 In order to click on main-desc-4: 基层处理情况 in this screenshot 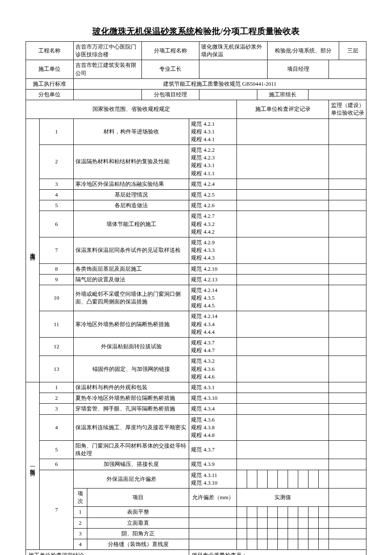, I will do `click(131, 195)`.